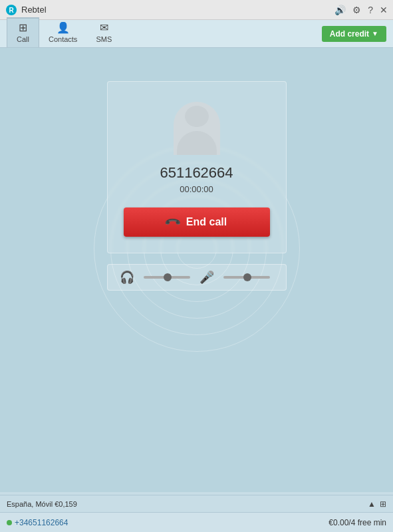  Describe the element at coordinates (197, 189) in the screenshot. I see `call-timer: 00:00:00` at that location.